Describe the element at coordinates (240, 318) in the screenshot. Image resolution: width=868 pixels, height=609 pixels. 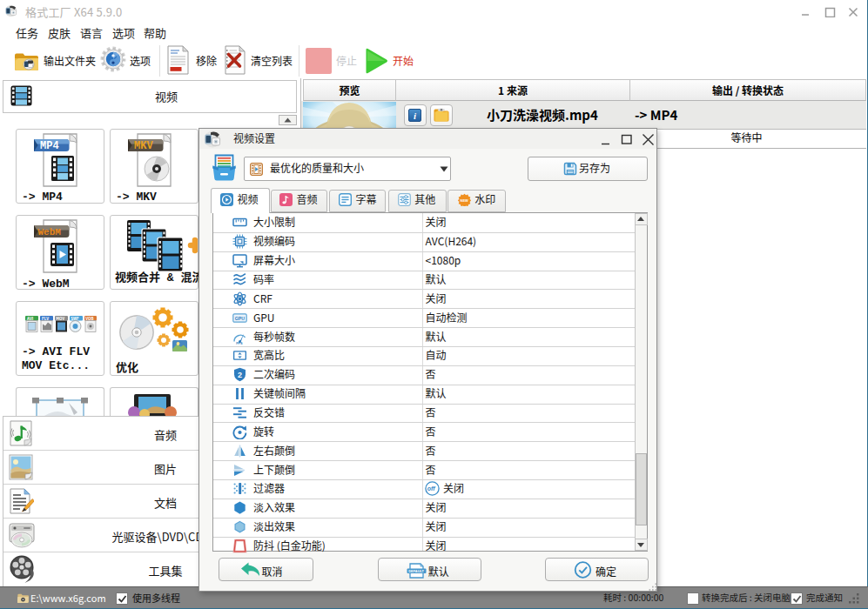
I see `svg-text: GPU` at that location.